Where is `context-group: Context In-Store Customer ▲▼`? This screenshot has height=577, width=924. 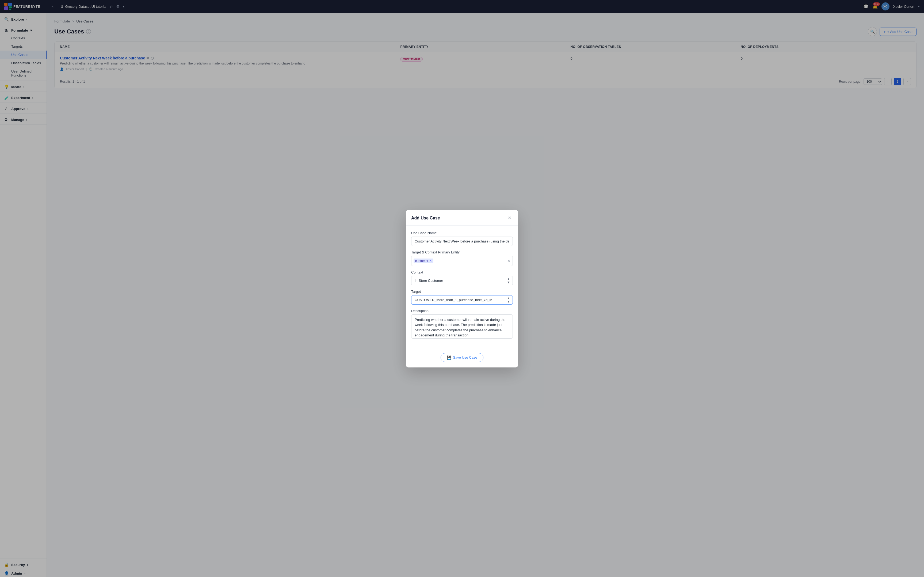
context-group: Context In-Store Customer ▲▼ is located at coordinates (462, 278).